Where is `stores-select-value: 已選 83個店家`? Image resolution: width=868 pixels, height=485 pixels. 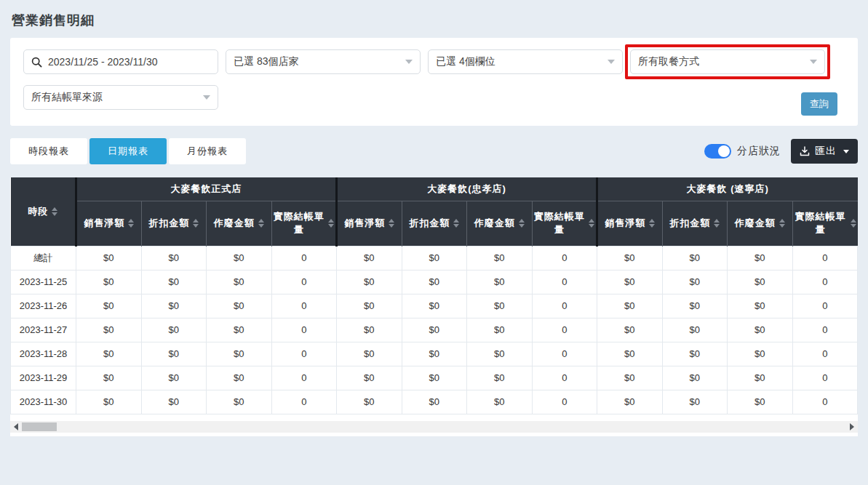 stores-select-value: 已選 83個店家 is located at coordinates (317, 62).